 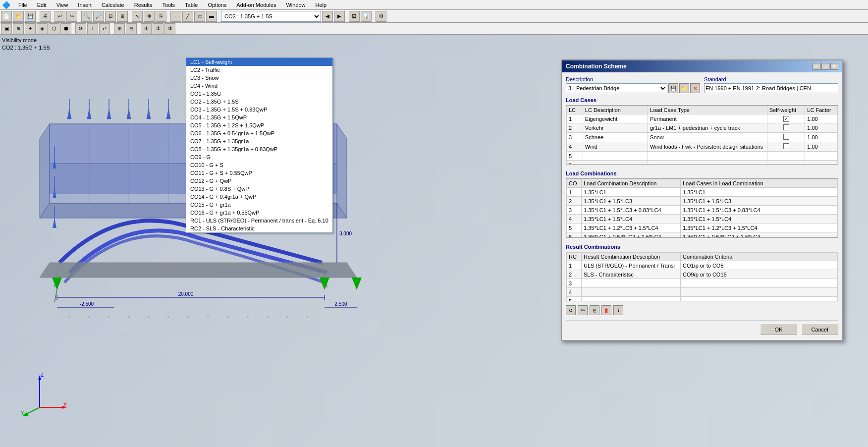 I want to click on t2-btn12: ①, so click(x=146, y=29).